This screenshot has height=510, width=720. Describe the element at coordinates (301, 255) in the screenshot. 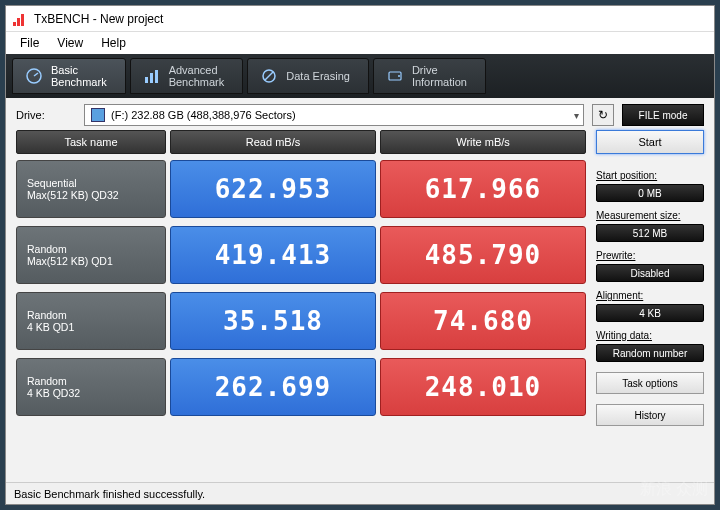

I see `table-row: RandomMax(512 KB) QD1 419.413 485.790` at that location.